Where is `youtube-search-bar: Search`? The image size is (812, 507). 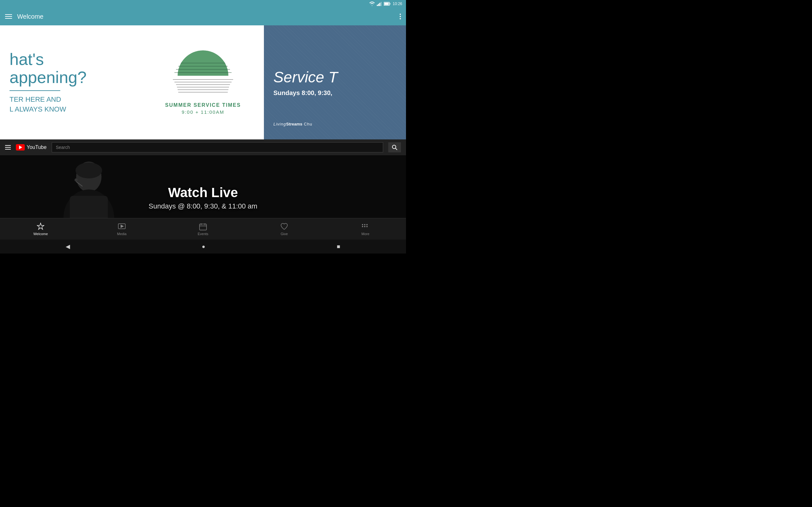
youtube-search-bar: Search is located at coordinates (217, 148).